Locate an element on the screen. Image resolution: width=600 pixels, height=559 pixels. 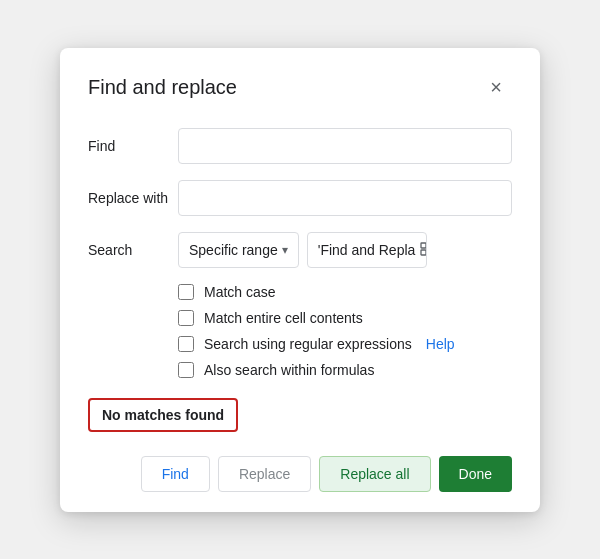
dialog-header: Find and replace × is located at coordinates (300, 88).